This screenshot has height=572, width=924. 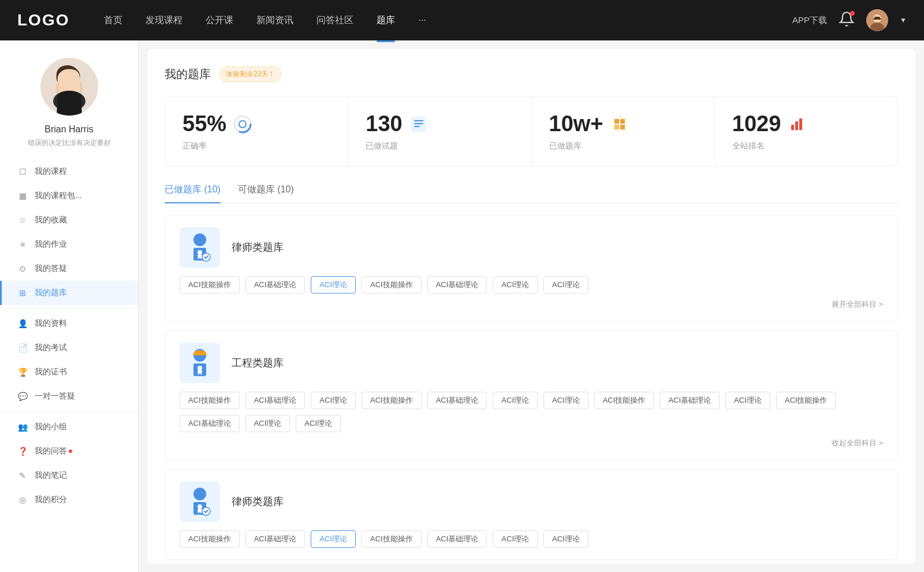 What do you see at coordinates (462, 20) in the screenshot?
I see `header: LOGO 首页 发现课程 公开课 新闻资讯 问答社区 题库 ··· APP下载` at bounding box center [462, 20].